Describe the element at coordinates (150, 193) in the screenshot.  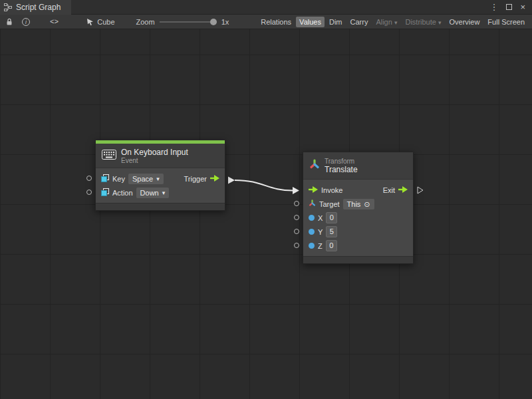
I see `action-value: Down` at that location.